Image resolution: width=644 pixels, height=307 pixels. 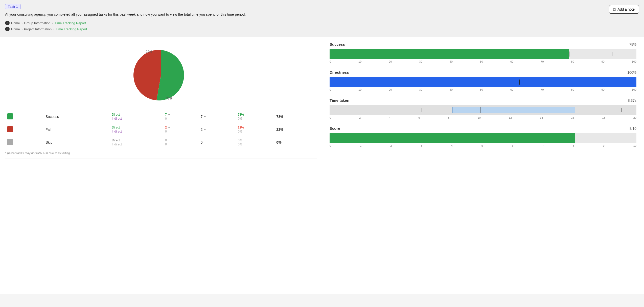 What do you see at coordinates (205, 130) in the screenshot?
I see `fail-filter-icon: ▼` at bounding box center [205, 130].